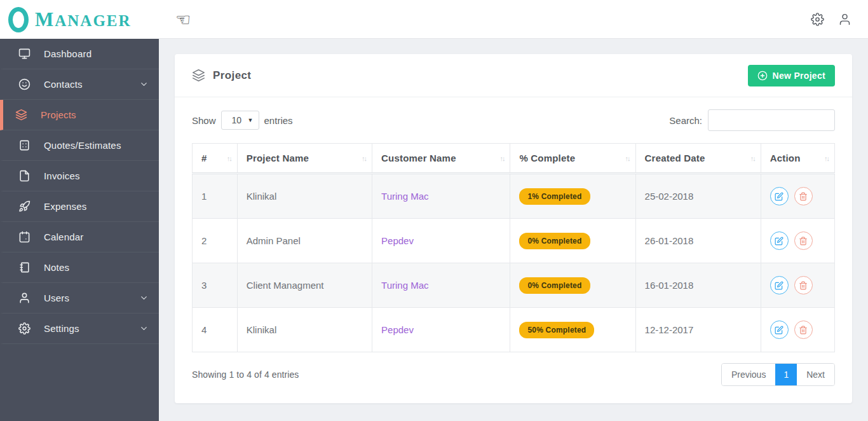 The width and height of the screenshot is (868, 421). Describe the element at coordinates (513, 286) in the screenshot. I see `table-row: 3 Client Managment Turing Mac 0% Complet…` at that location.